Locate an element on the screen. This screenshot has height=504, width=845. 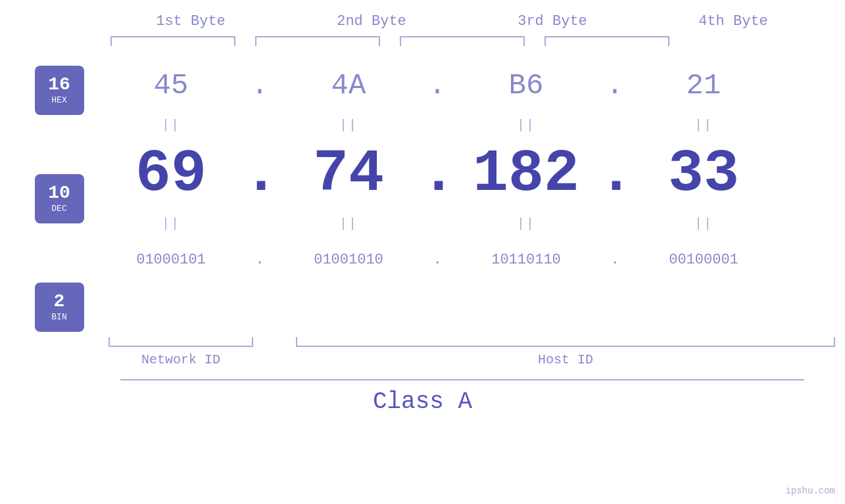
dec-row: 69 . 74 . 182 . 33 is located at coordinates (472, 174).